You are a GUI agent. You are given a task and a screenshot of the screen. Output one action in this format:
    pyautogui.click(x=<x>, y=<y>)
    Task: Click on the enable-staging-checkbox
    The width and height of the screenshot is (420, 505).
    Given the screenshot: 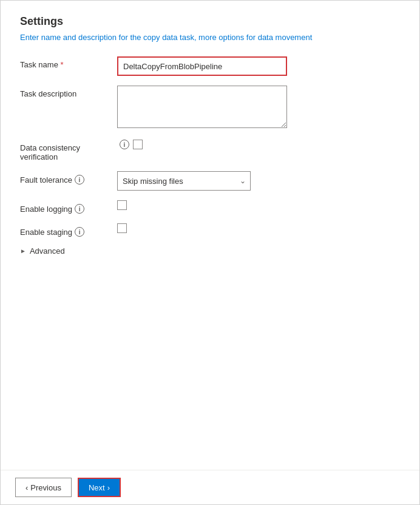 What is the action you would take?
    pyautogui.click(x=122, y=228)
    